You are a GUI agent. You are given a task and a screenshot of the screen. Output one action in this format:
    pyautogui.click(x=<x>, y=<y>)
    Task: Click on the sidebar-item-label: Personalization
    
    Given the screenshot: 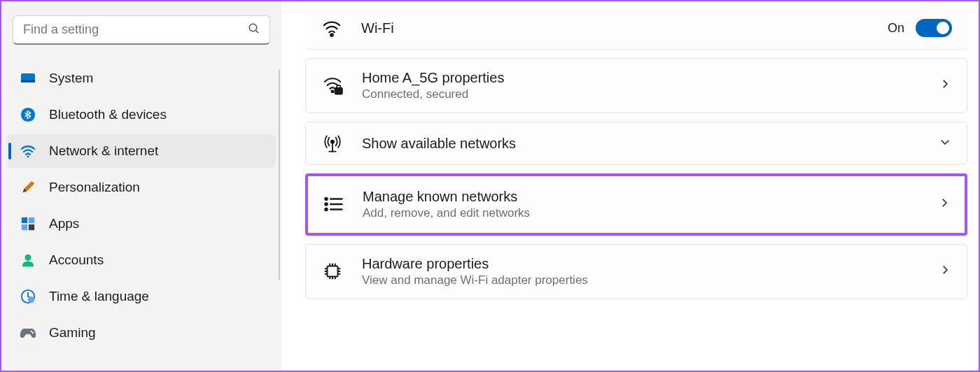 What is the action you would take?
    pyautogui.click(x=94, y=187)
    